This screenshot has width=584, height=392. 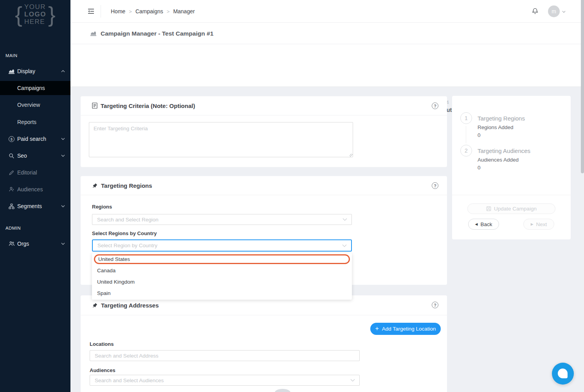 I want to click on breadcrumb-manager: Manager, so click(x=184, y=11).